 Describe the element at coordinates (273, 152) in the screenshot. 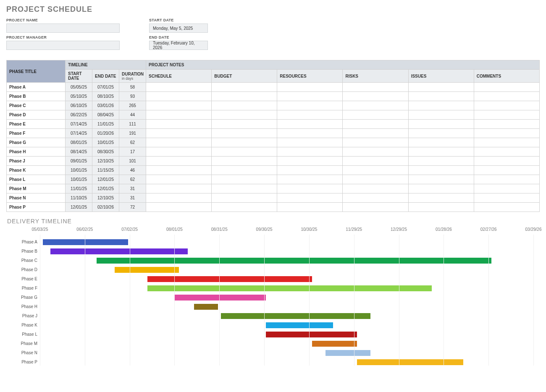

I see `table-row: Phase H08/14/2508/30/2517` at that location.